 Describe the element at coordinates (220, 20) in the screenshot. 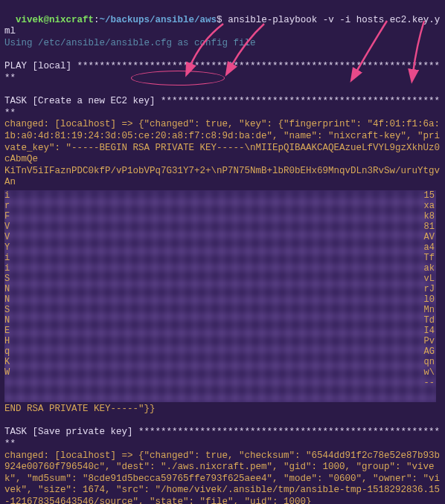

I see `prompt-dollar: $` at that location.